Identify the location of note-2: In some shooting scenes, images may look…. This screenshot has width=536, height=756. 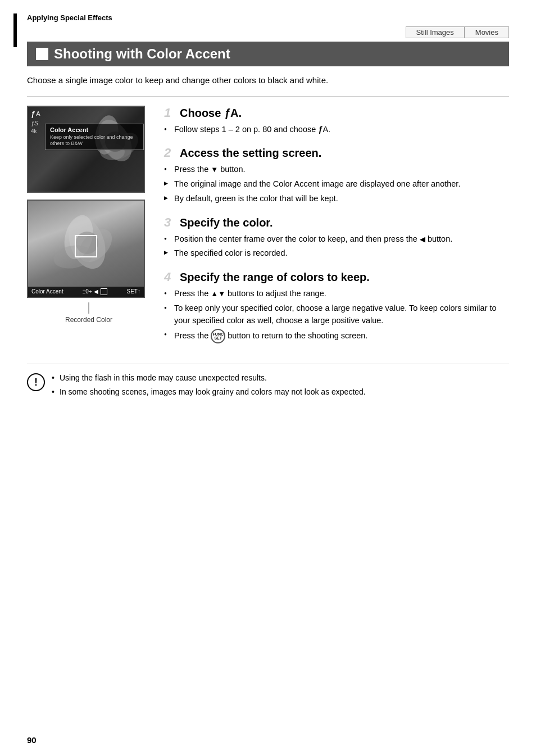
(209, 392).